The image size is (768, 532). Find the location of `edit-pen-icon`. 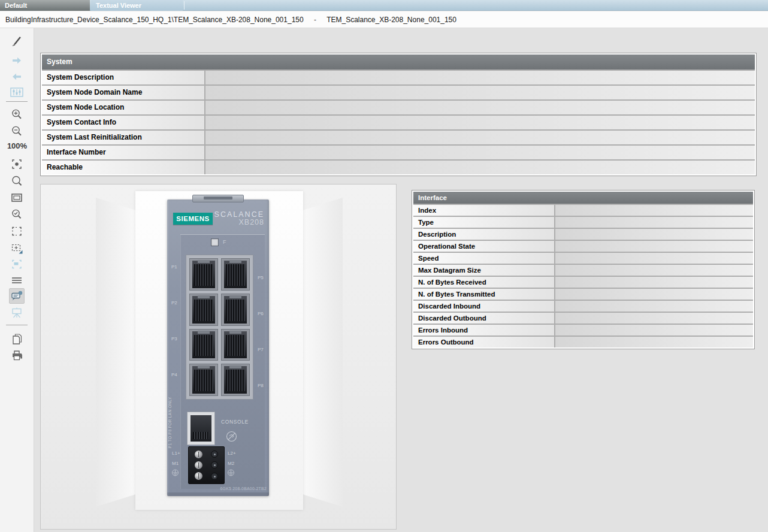

edit-pen-icon is located at coordinates (17, 41).